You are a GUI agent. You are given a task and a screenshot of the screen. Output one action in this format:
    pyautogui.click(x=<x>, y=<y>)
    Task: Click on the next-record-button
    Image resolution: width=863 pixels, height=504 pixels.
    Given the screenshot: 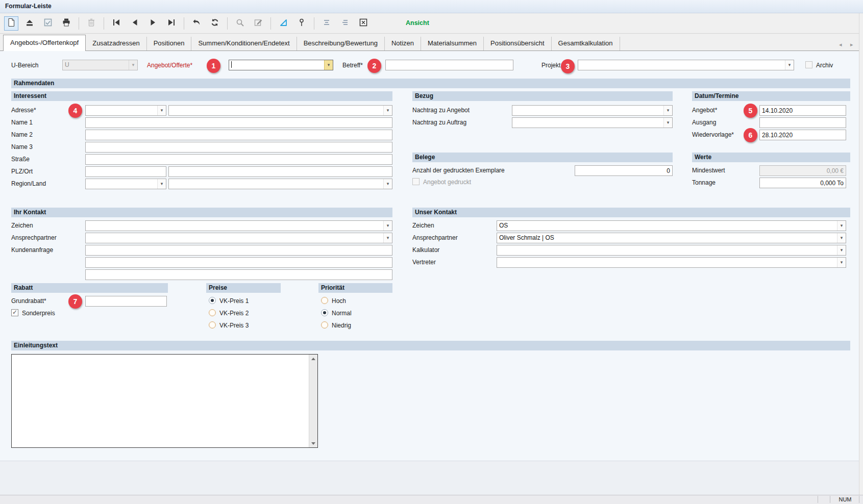 What is the action you would take?
    pyautogui.click(x=153, y=23)
    